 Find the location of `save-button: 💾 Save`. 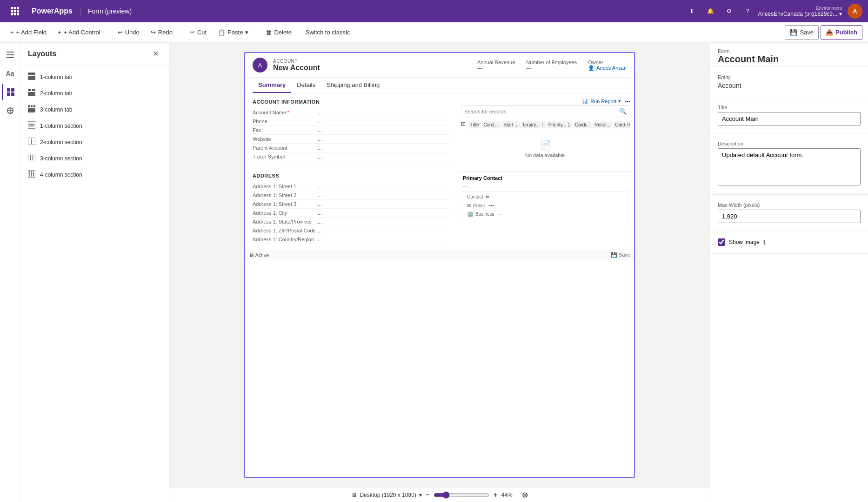

save-button: 💾 Save is located at coordinates (802, 33).